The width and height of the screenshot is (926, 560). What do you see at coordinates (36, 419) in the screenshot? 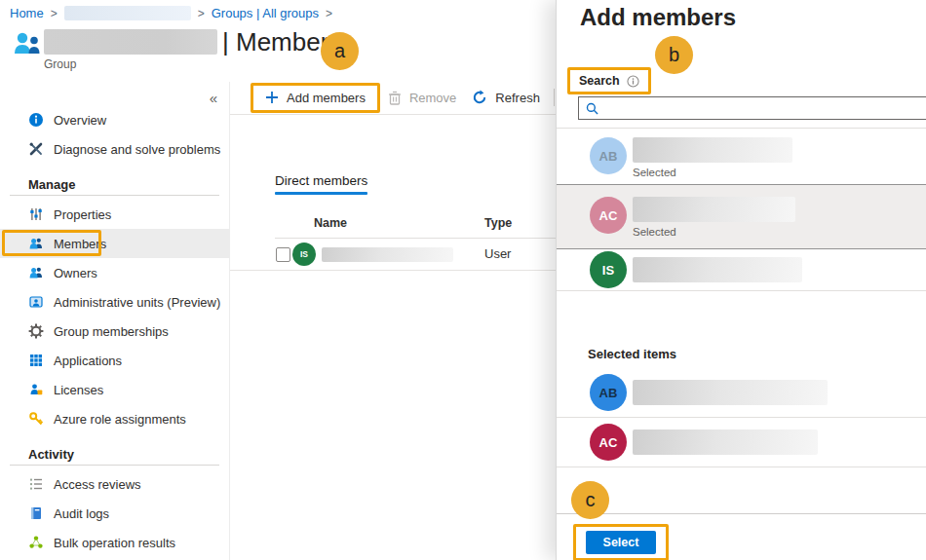
I see `key-icon` at bounding box center [36, 419].